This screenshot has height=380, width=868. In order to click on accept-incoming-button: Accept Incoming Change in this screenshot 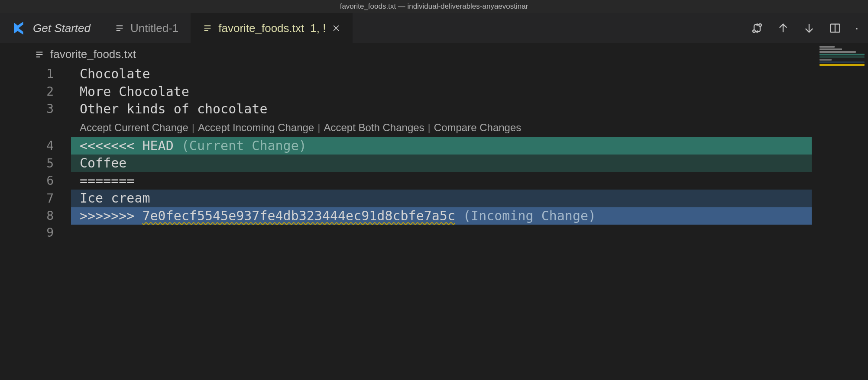, I will do `click(256, 128)`.